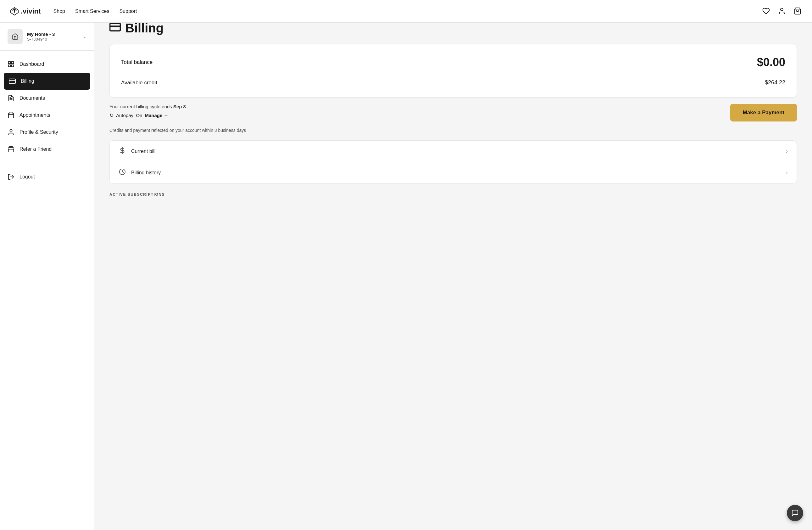 This screenshot has width=812, height=530. I want to click on current-bill-row: Current bill ›, so click(453, 152).